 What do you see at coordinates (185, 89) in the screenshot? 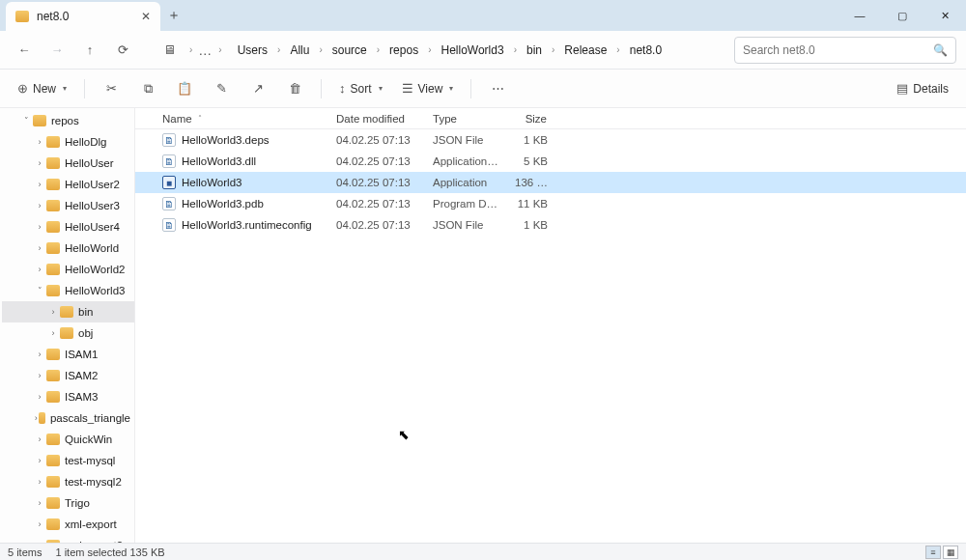
I see `paste-button: 📋` at bounding box center [185, 89].